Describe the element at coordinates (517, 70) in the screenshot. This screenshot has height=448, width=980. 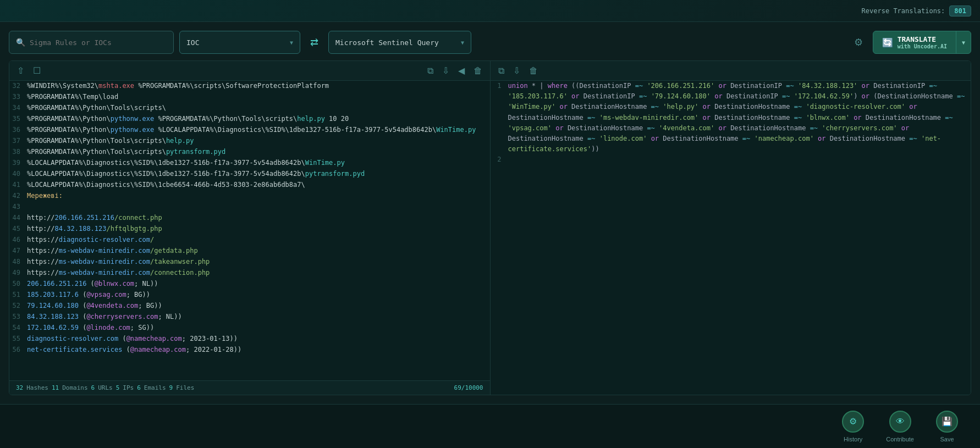
I see `download-right-button: ⇩` at that location.